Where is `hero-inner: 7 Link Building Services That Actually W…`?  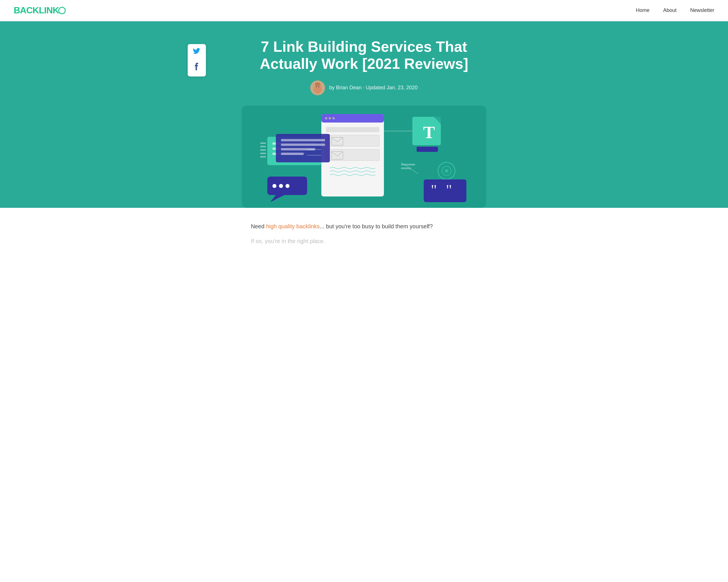 hero-inner: 7 Link Building Services That Actually W… is located at coordinates (364, 123).